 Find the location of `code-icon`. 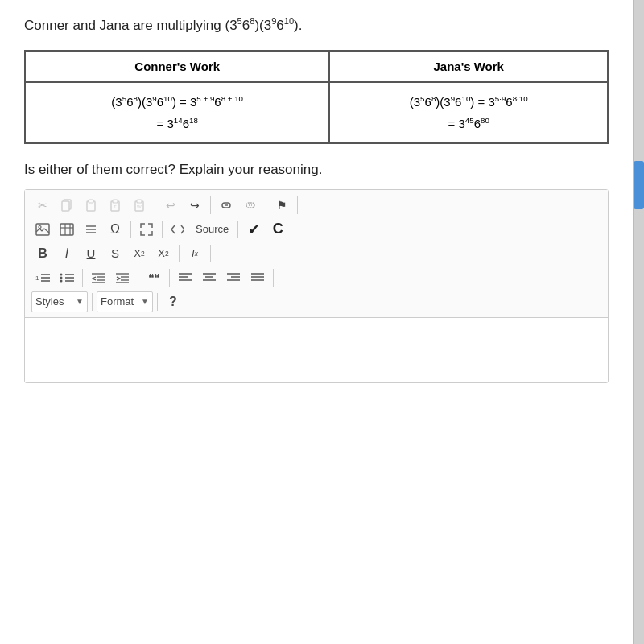

code-icon is located at coordinates (178, 229).